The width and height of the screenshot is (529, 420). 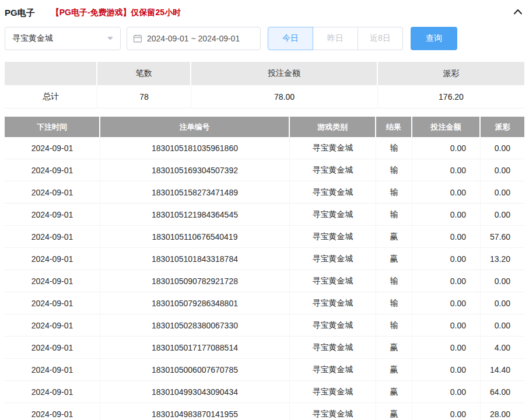 I want to click on order-id-cell: 1830105017177088514, so click(x=195, y=348).